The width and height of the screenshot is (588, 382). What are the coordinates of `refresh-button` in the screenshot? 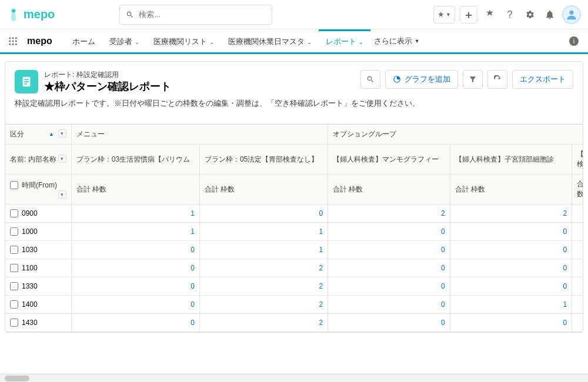 It's located at (497, 79).